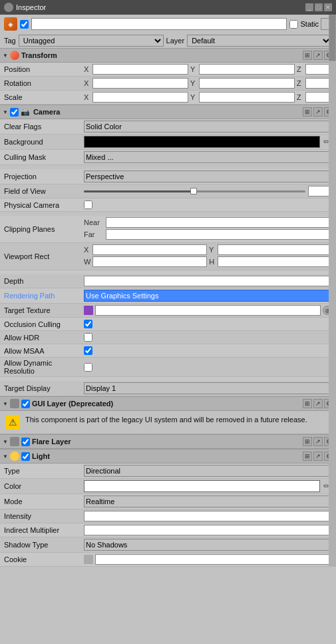  Describe the element at coordinates (25, 112) in the screenshot. I see `camera-section-icon: 📷` at that location.